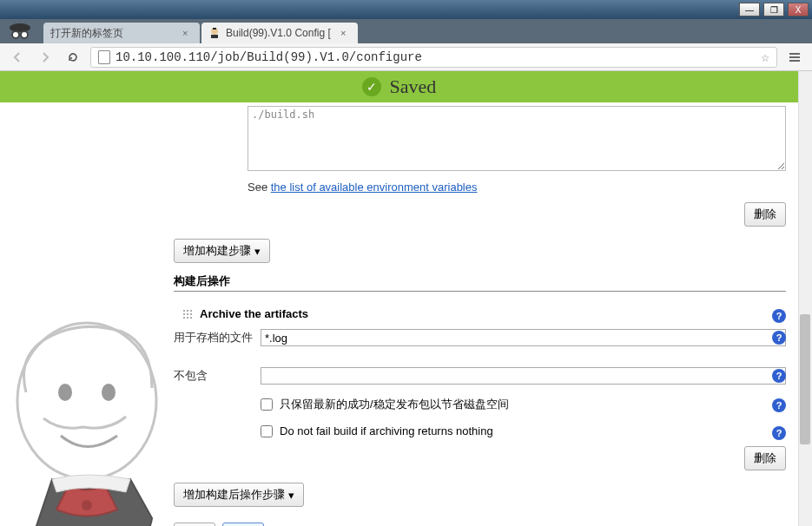  I want to click on no-fail-label: Do not fail build if archiving returns n…, so click(386, 431).